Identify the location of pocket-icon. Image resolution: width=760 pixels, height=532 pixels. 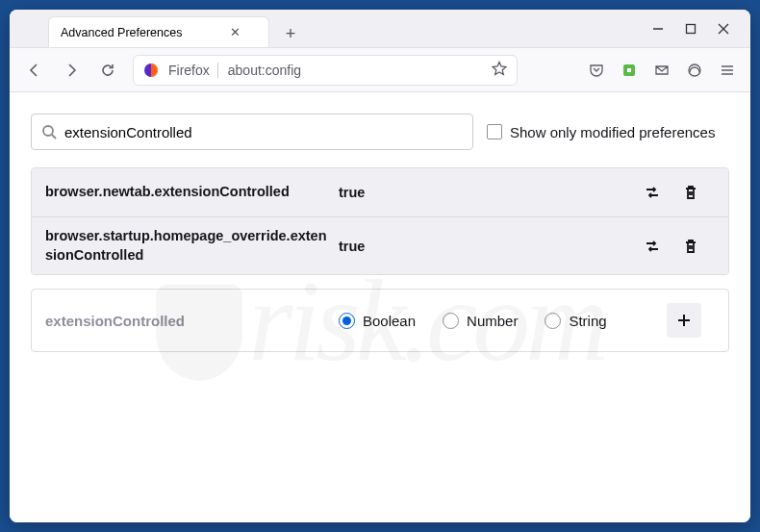
(596, 70).